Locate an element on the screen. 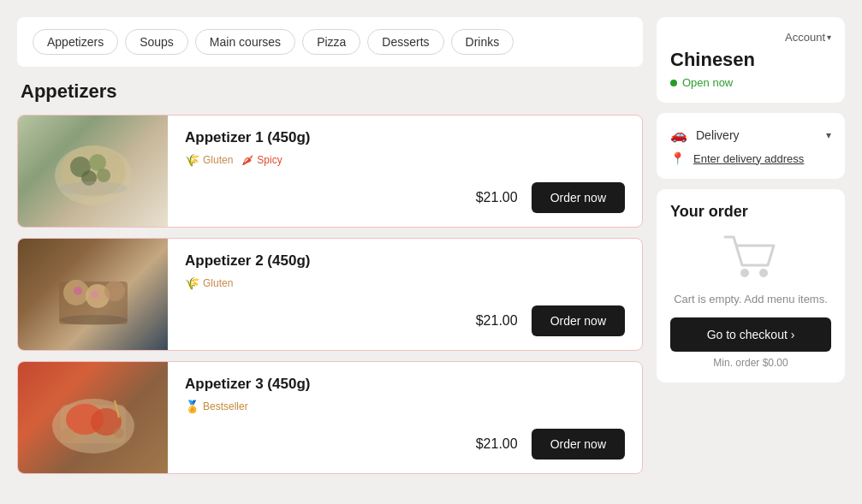 The height and width of the screenshot is (504, 862). tag-gluten-label-2: Gluten is located at coordinates (217, 283).